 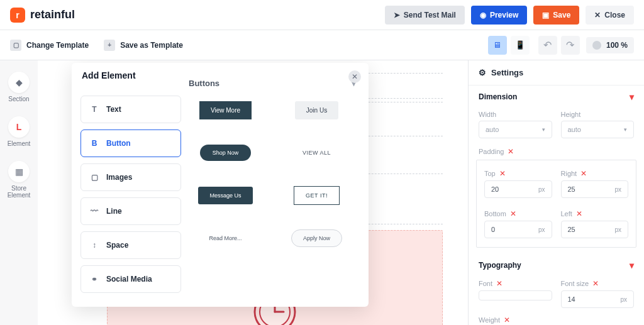 What do you see at coordinates (131, 279) in the screenshot?
I see `element-option-social: ⚭ Social Media` at bounding box center [131, 279].